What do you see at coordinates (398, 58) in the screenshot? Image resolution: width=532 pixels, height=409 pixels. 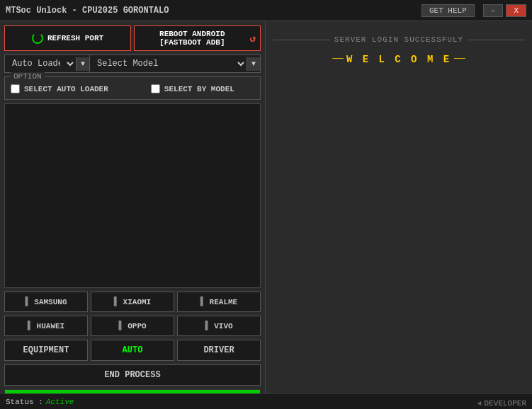 I see `welcome-row: —— W E L C O M E ——` at bounding box center [398, 58].